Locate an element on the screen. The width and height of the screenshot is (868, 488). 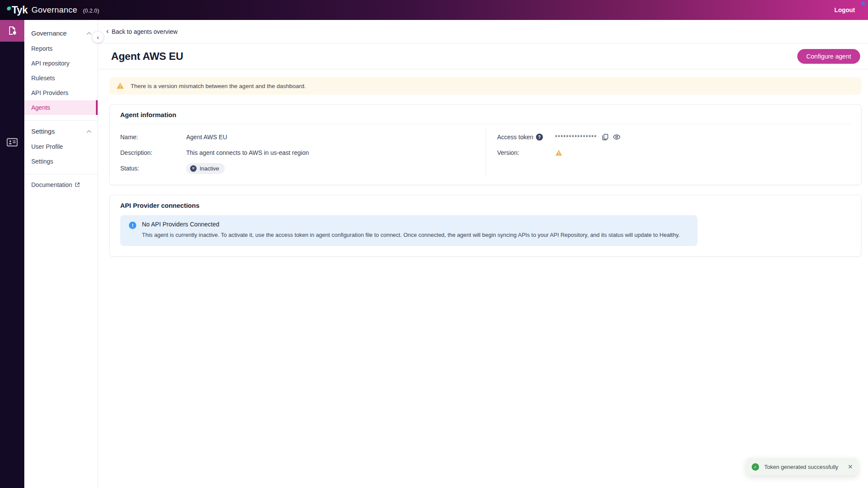
reveal-token-button is located at coordinates (617, 137).